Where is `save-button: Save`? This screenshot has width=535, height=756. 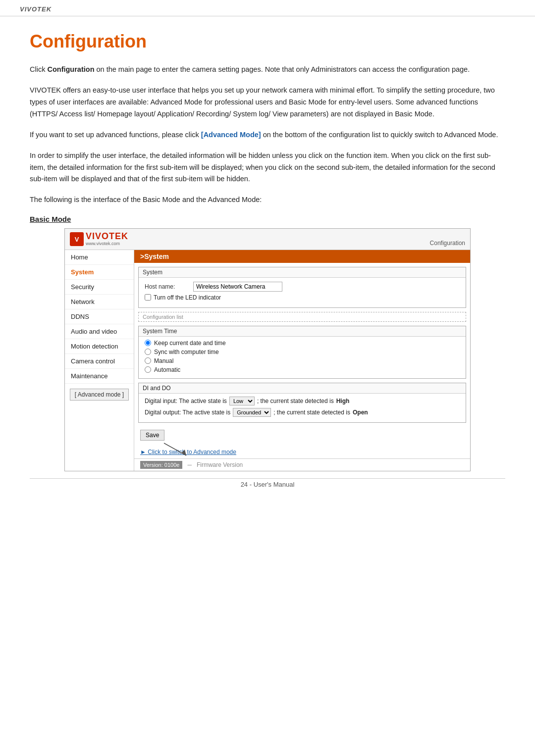 save-button: Save is located at coordinates (153, 435).